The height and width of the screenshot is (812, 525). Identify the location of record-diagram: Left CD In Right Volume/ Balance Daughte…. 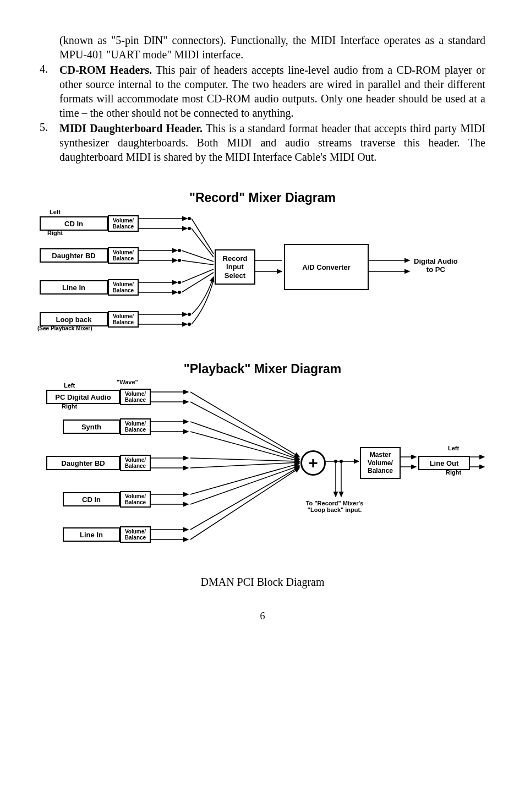
(262, 280).